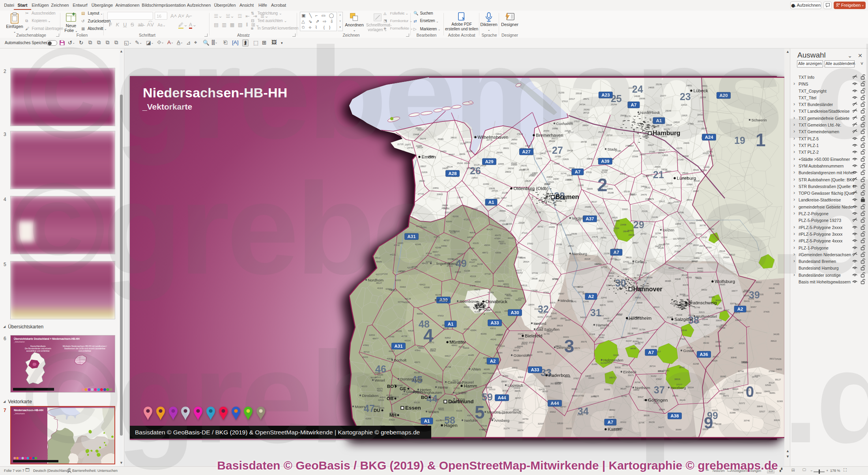 This screenshot has width=868, height=475. I want to click on svg-text: 27324, so click(616, 228).